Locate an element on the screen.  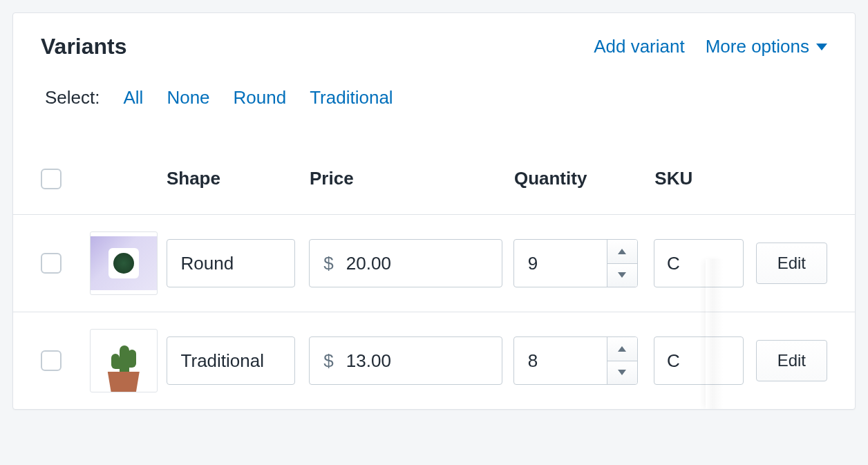
select-filter-all: All is located at coordinates (134, 98).